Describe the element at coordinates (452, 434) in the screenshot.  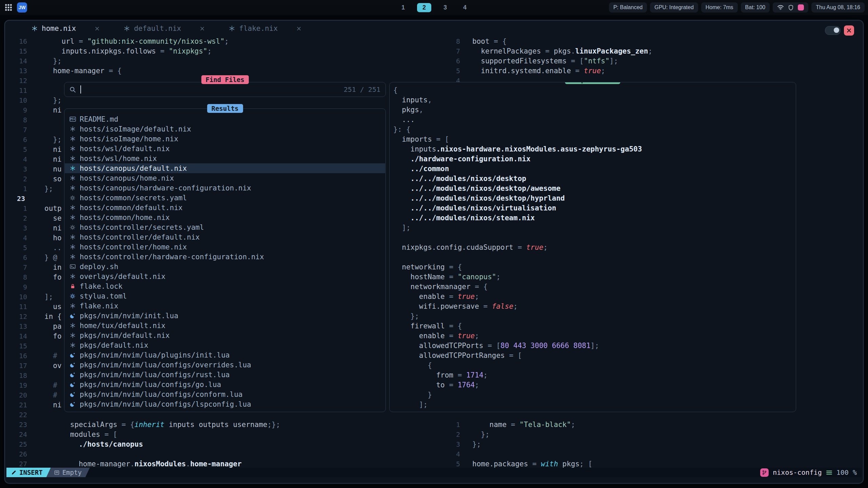
I see `line-number: 2` at that location.